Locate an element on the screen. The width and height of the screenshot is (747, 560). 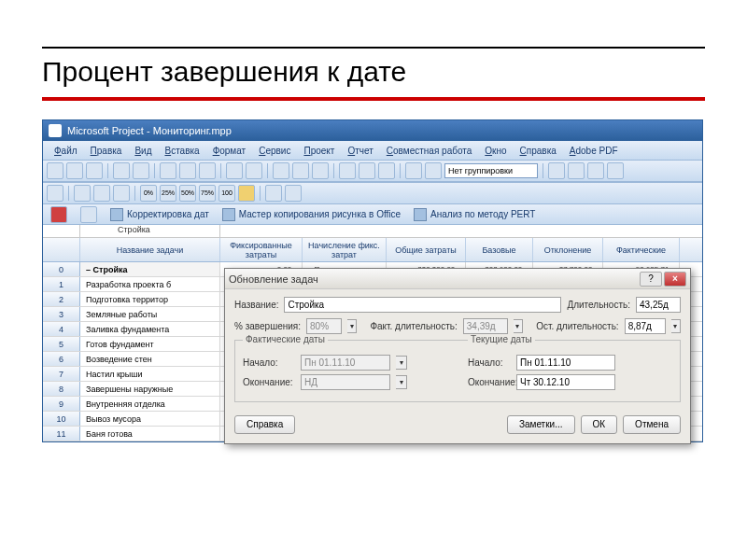
task-name-cell: Завершены наружные is located at coordinates (150, 388).